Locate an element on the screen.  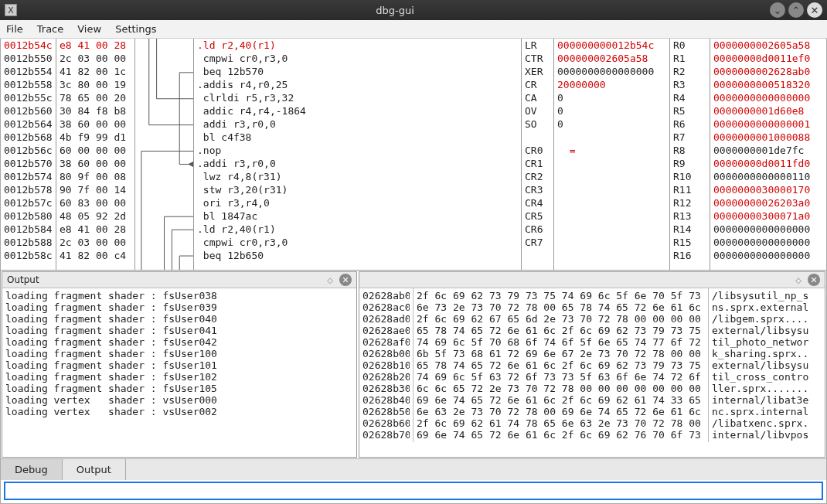
hex-ascii-column: /libsysutil_np_sns.sprx.external/libgem.… is located at coordinates (767, 365).